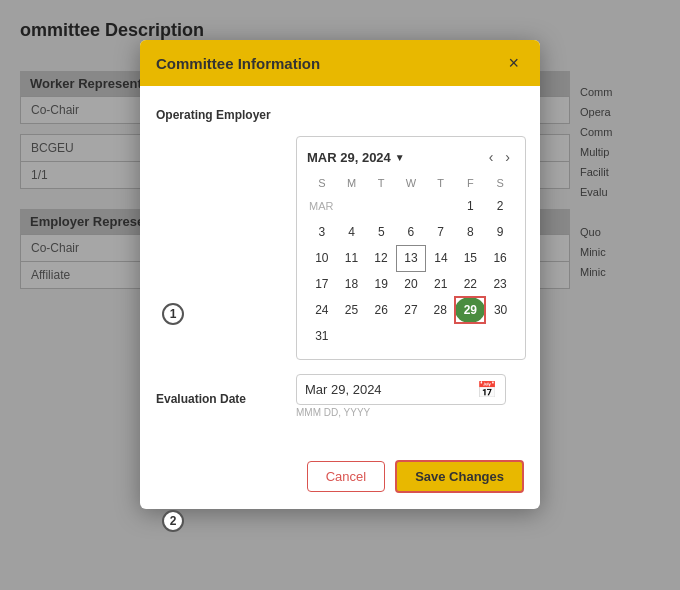 This screenshot has width=680, height=590. I want to click on cal-day: 19, so click(381, 284).